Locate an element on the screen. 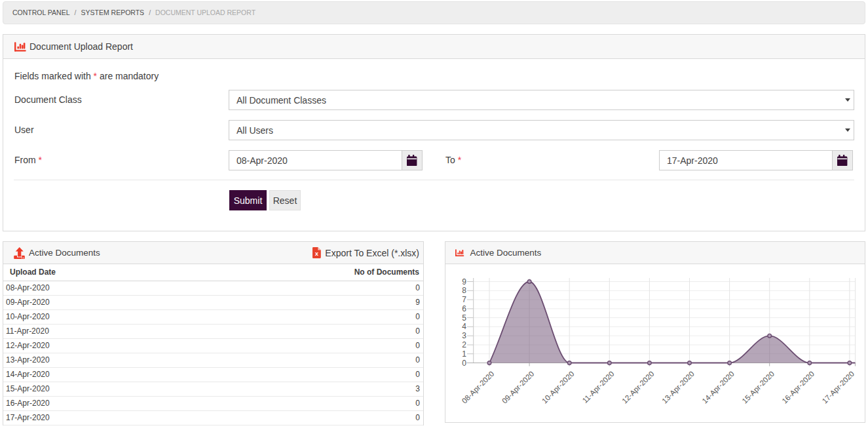  svg-text: 5 is located at coordinates (464, 318).